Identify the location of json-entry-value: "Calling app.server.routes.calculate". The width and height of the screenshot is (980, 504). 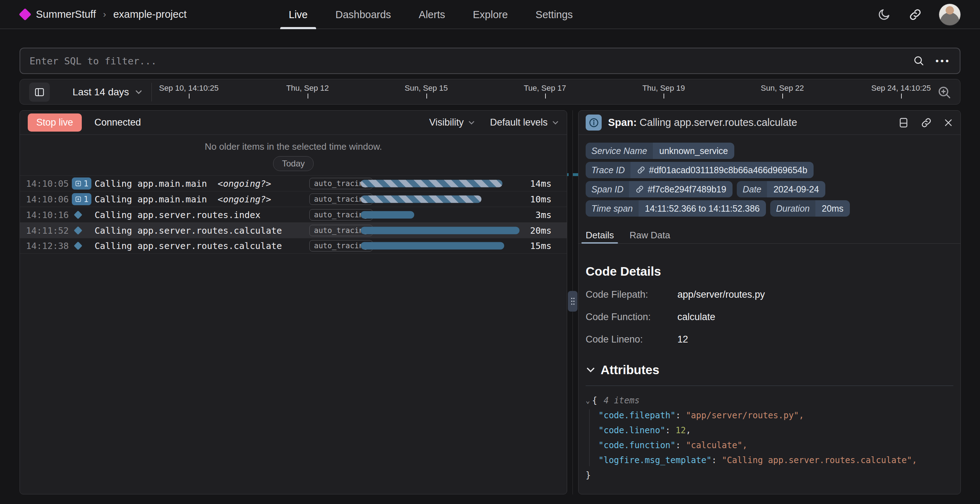
(817, 460).